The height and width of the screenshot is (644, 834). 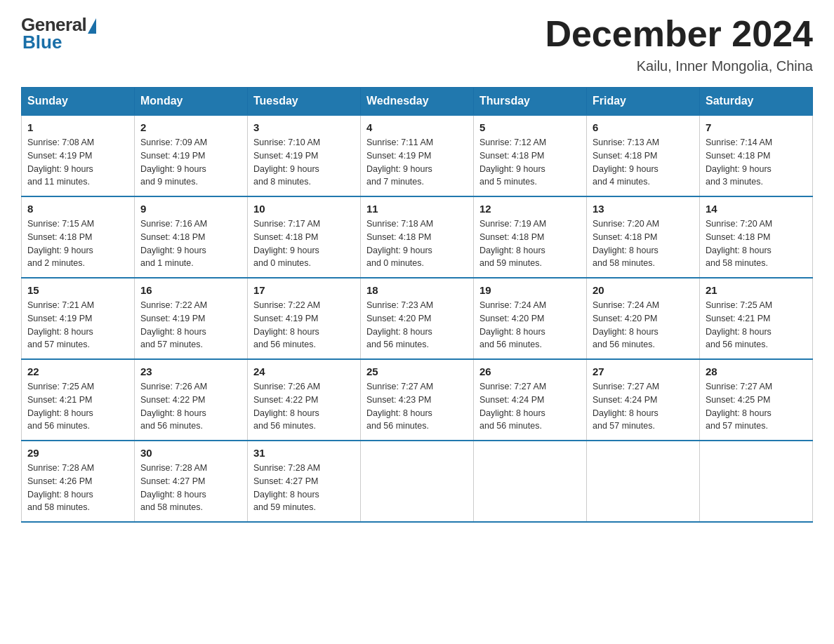 I want to click on calendar-cell: 13Sunrise: 7:20 AMSunset: 4:18 PMDayligh…, so click(x=643, y=237).